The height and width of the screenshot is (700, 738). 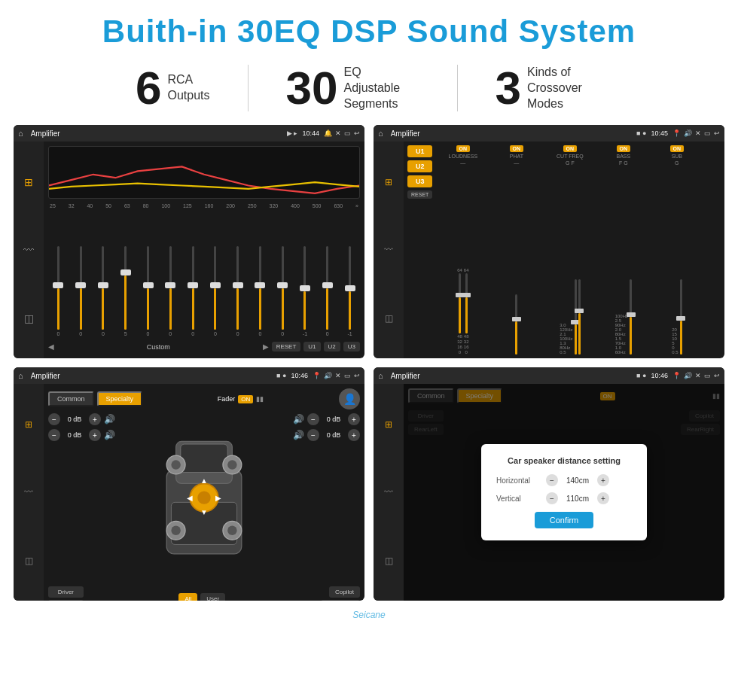 I want to click on eq-slider-9: 0, so click(x=238, y=291).